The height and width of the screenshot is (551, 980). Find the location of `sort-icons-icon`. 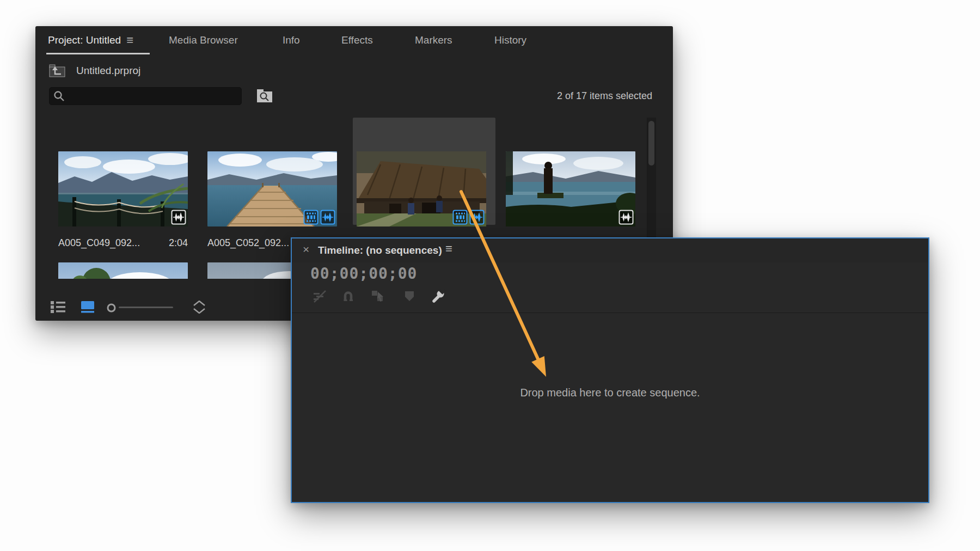

sort-icons-icon is located at coordinates (199, 307).